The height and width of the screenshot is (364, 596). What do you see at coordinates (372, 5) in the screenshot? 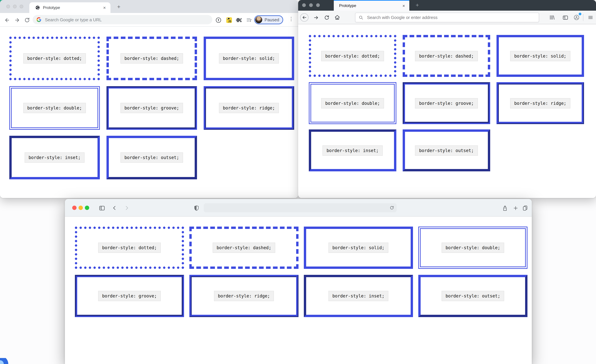
I see `firefox-active-tab: Prototype ×` at bounding box center [372, 5].